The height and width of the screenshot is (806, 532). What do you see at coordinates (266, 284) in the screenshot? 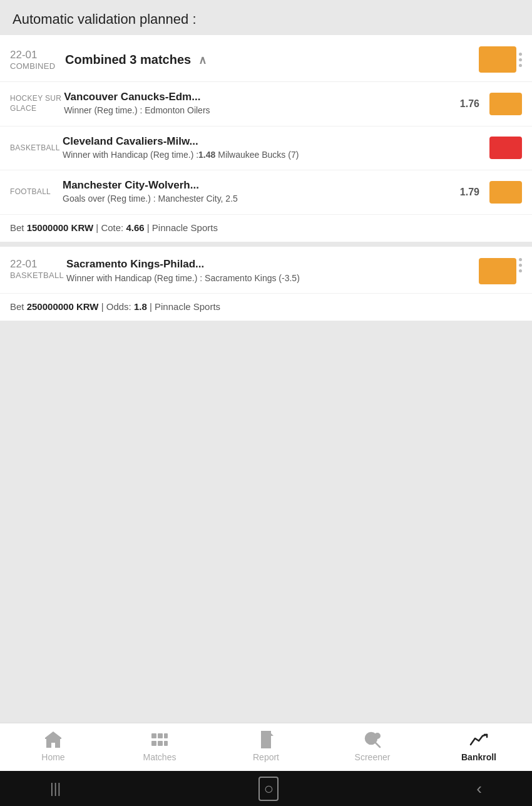
I see `single-bet-card: 22-01 BASKETBALL Sacramento Kings-Philad…` at bounding box center [266, 284].